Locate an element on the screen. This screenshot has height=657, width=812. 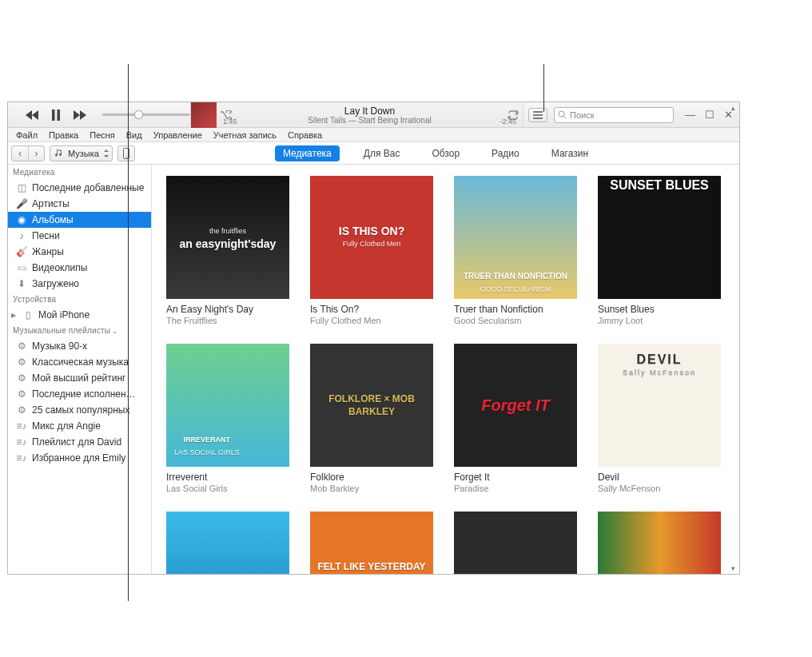
menu-bar: Файл Правка Песня Вид Управление Учетная… is located at coordinates (374, 135).